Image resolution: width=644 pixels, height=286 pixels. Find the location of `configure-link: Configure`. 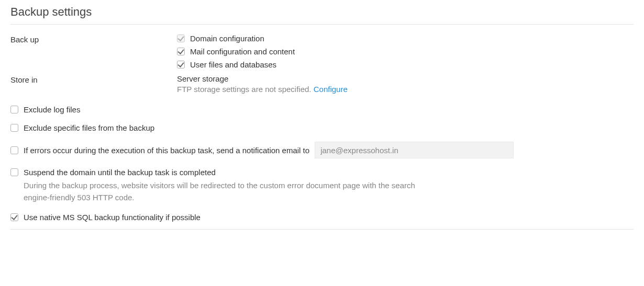

configure-link: Configure is located at coordinates (331, 89).